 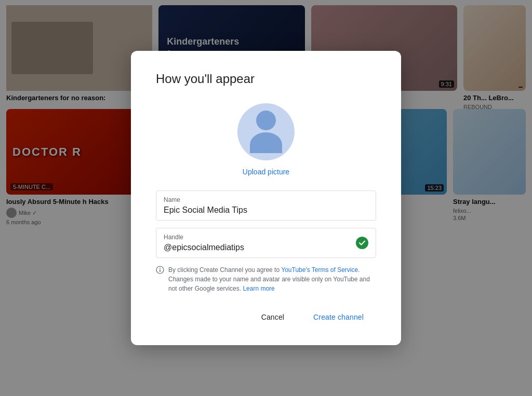 I want to click on avatar-head, so click(x=266, y=120).